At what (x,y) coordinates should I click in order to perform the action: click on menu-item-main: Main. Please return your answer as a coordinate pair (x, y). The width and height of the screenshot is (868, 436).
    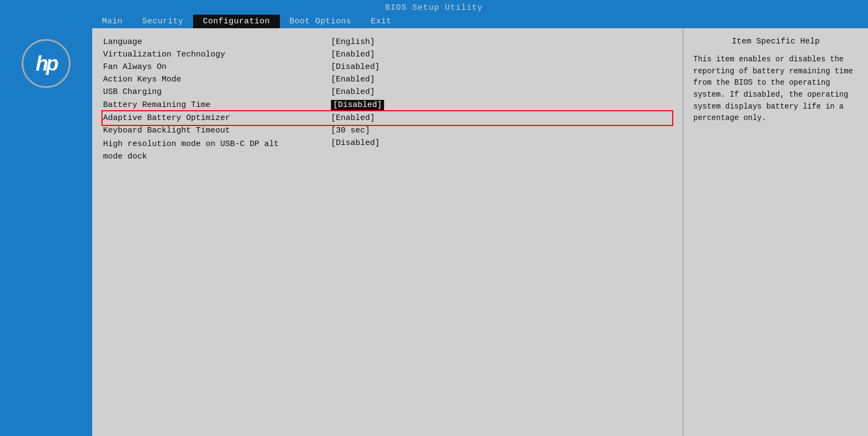
    Looking at the image, I should click on (112, 22).